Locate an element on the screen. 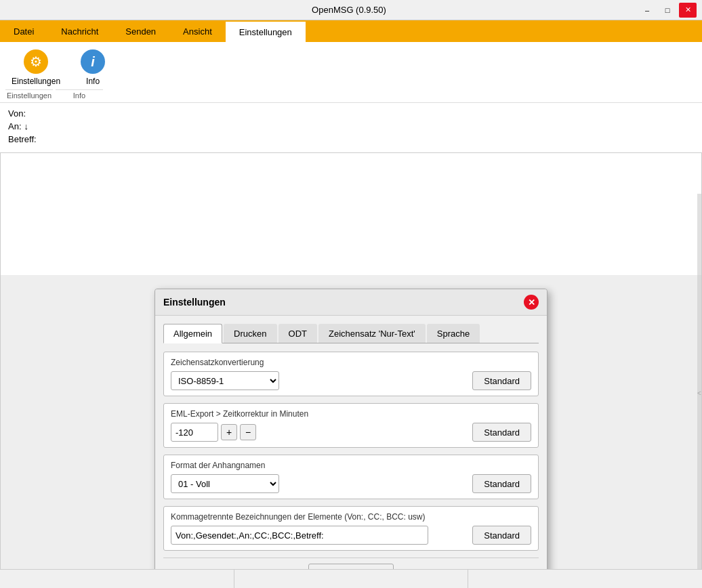  eml-export-label: EML-Export > Zeitkorrektur in Minuten is located at coordinates (351, 414).